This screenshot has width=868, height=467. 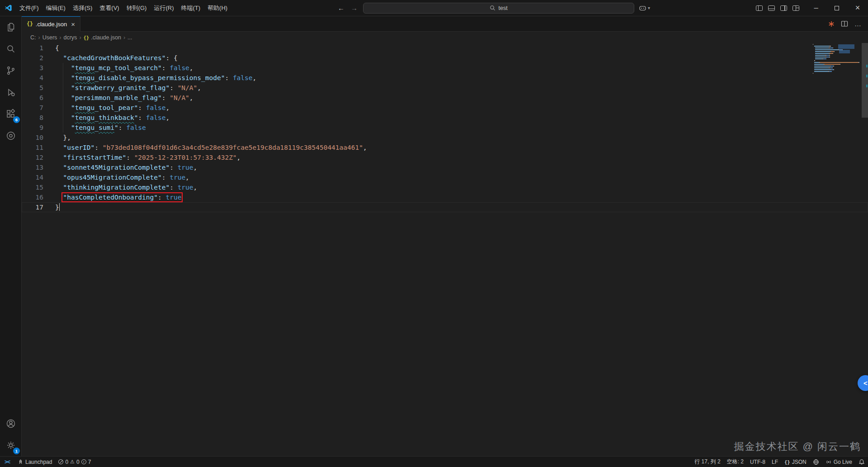 What do you see at coordinates (858, 8) in the screenshot?
I see `close-button: ×` at bounding box center [858, 8].